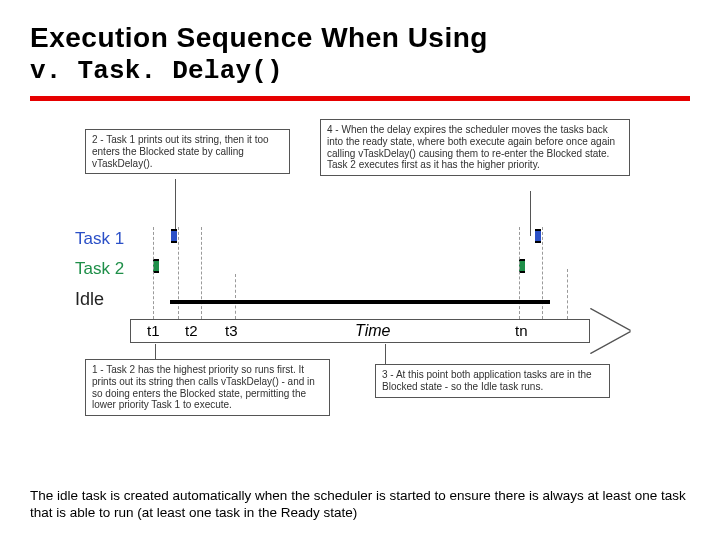 This screenshot has height=540, width=720. I want to click on dashed-t2b, so click(202, 273).